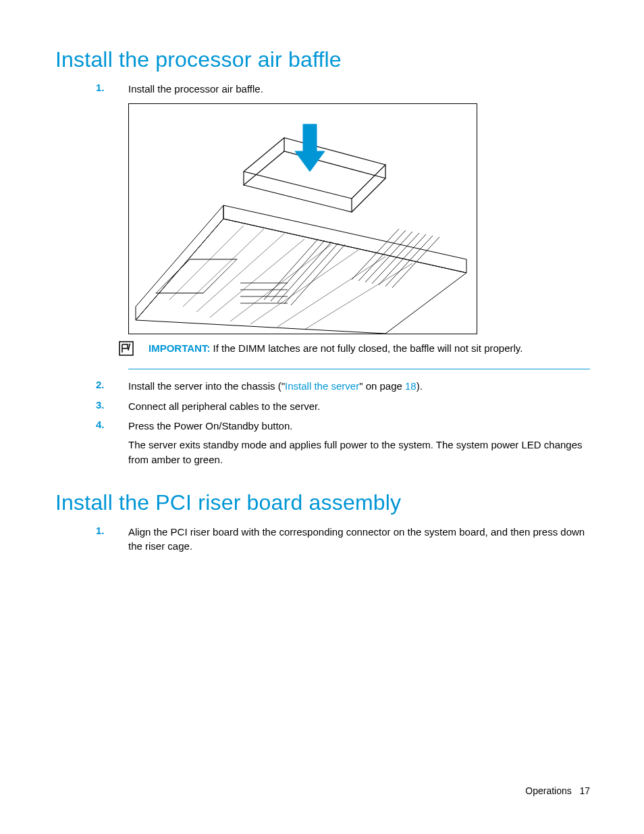 Image resolution: width=644 pixels, height=834 pixels. I want to click on step-text: Install the processor air baffle., so click(359, 89).